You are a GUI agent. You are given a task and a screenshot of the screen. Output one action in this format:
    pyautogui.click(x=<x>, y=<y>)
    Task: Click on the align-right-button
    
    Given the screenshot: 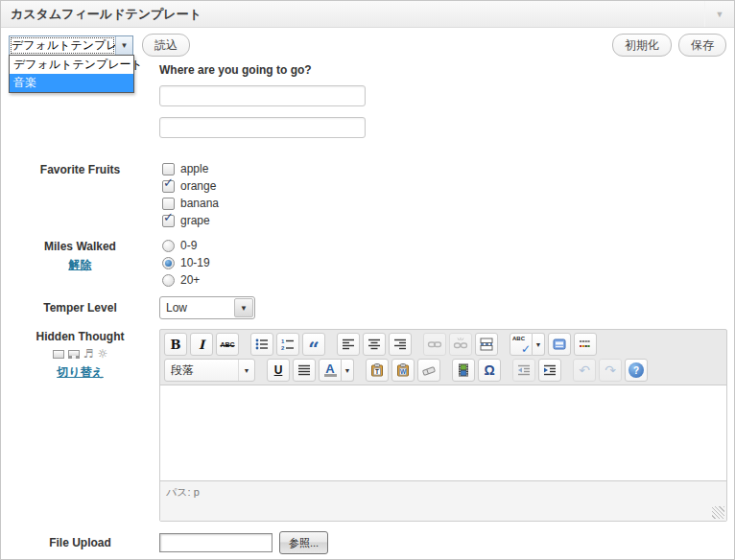 What is the action you would take?
    pyautogui.click(x=400, y=344)
    